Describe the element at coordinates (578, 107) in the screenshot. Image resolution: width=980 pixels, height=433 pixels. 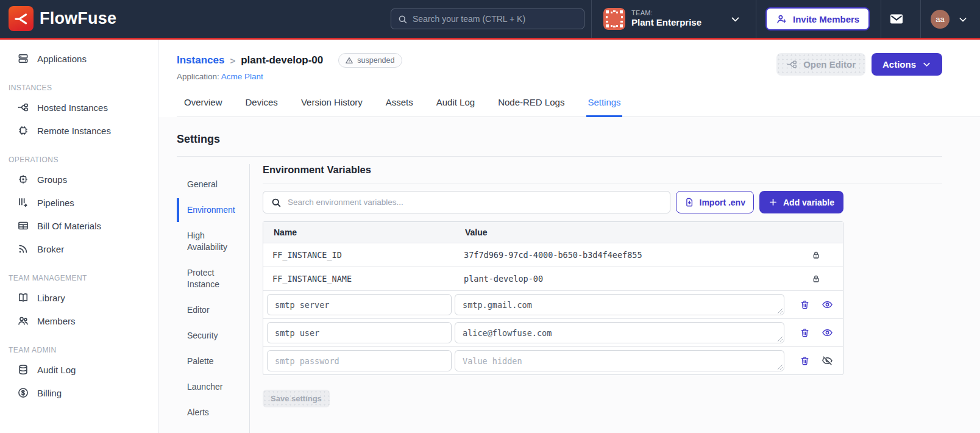
I see `instance-tabs: Overview Devices Version History Assets …` at that location.